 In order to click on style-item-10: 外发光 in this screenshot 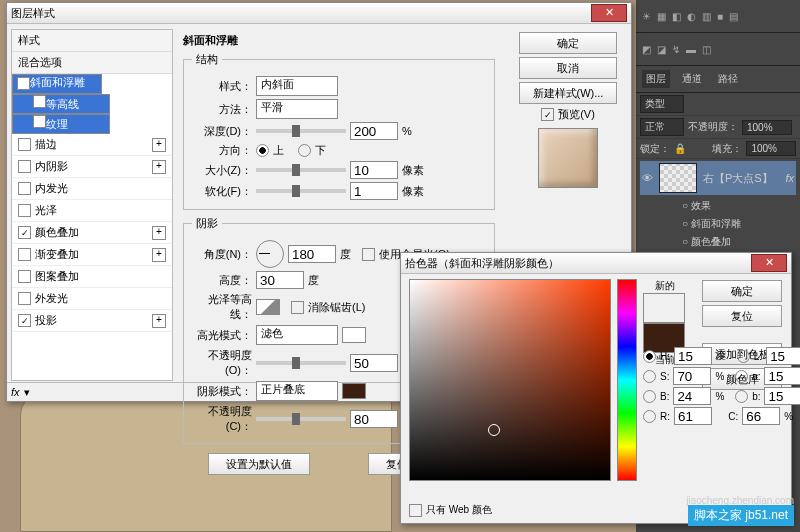, I will do `click(92, 299)`.